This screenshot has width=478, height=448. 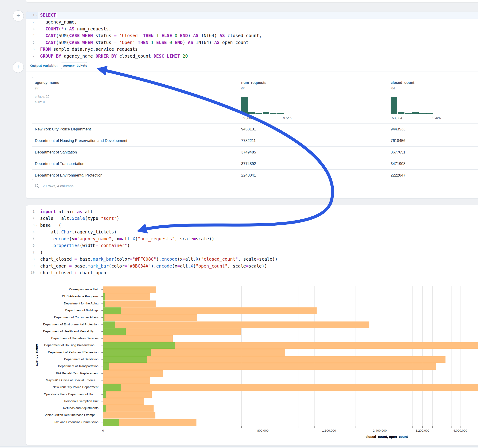 What do you see at coordinates (255, 152) in the screenshot?
I see `table-row: Department of Sanitation37494853677651` at bounding box center [255, 152].